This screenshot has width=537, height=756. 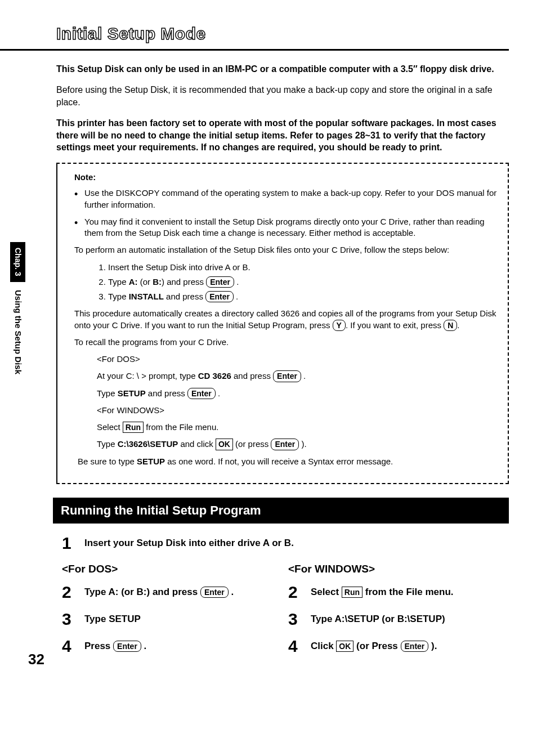 What do you see at coordinates (169, 569) in the screenshot?
I see `dos-column-header: <For DOS>` at bounding box center [169, 569].